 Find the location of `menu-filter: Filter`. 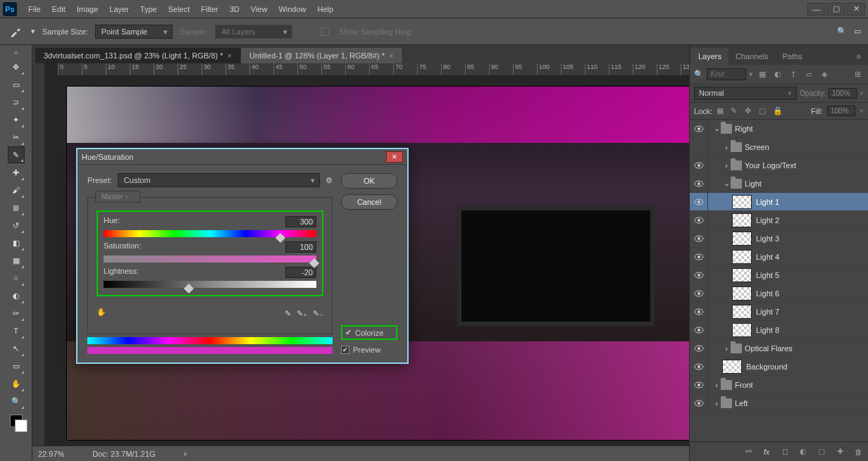

menu-filter: Filter is located at coordinates (209, 9).